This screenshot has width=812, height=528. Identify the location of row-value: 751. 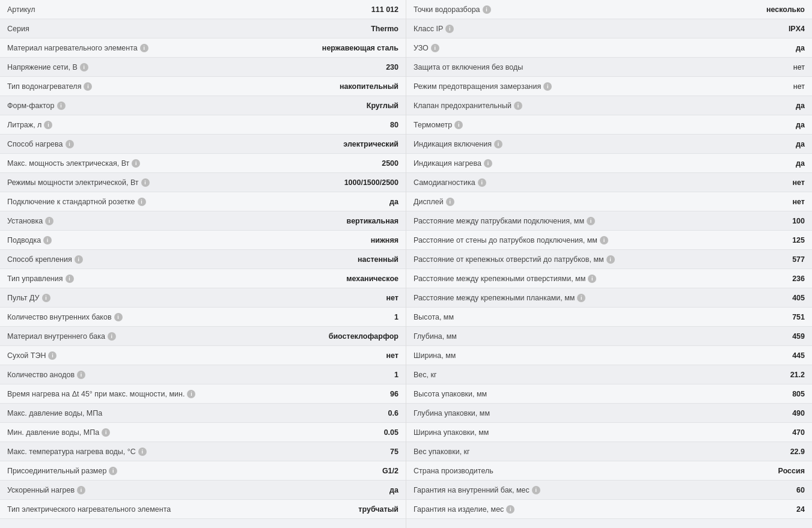
(798, 317).